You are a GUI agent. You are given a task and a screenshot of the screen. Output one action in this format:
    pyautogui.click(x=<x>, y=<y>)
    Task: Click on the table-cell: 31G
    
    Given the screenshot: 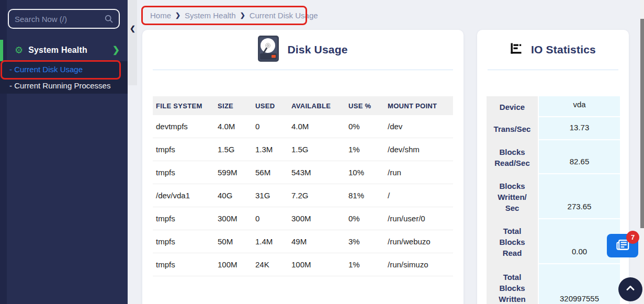 What is the action you would take?
    pyautogui.click(x=270, y=196)
    